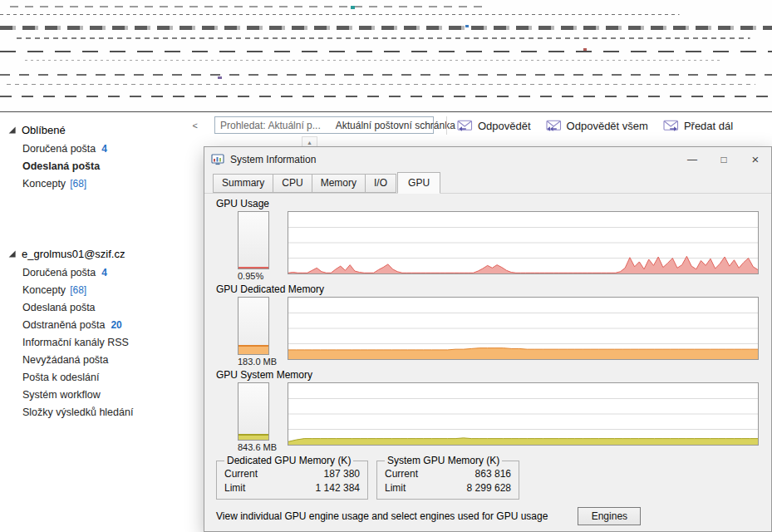  Describe the element at coordinates (105, 254) in the screenshot. I see `folder-section-header: e_grolmus01@szif.cz` at that location.